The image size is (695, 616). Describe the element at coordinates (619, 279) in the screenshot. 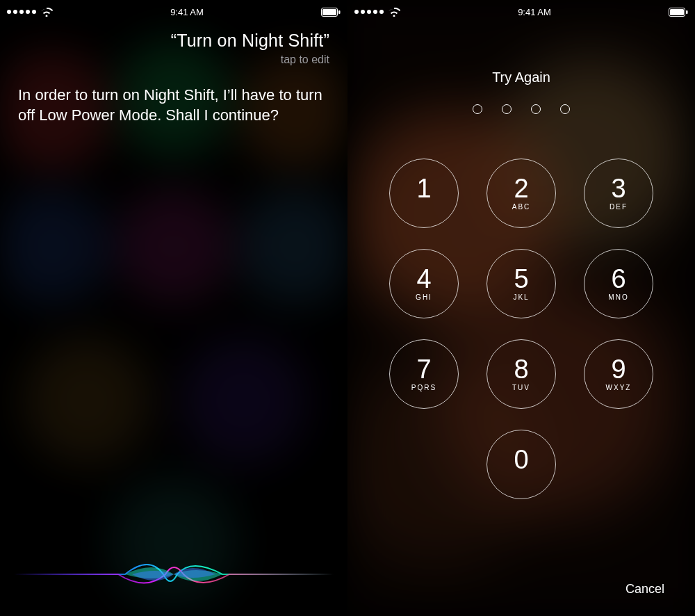

I see `key-number: 6` at that location.